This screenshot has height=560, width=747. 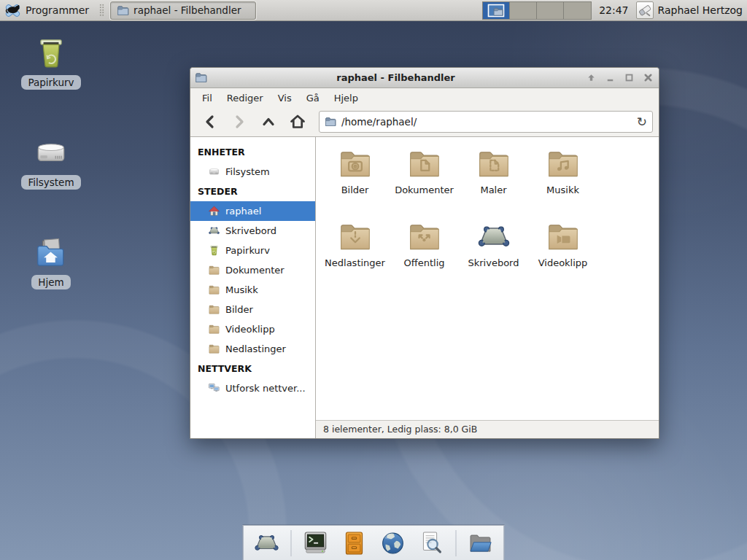 What do you see at coordinates (355, 237) in the screenshot?
I see `folder-downloads-icon` at bounding box center [355, 237].